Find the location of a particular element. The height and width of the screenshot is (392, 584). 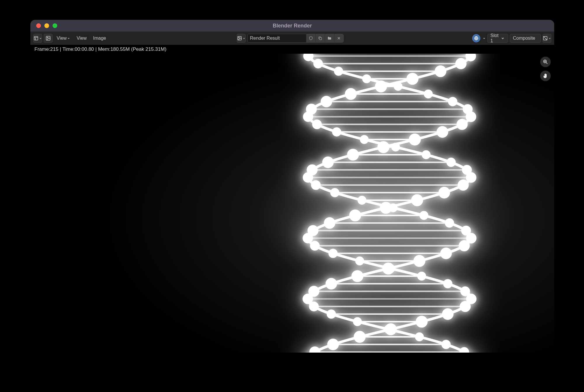

browse-image-dropdown is located at coordinates (241, 38).